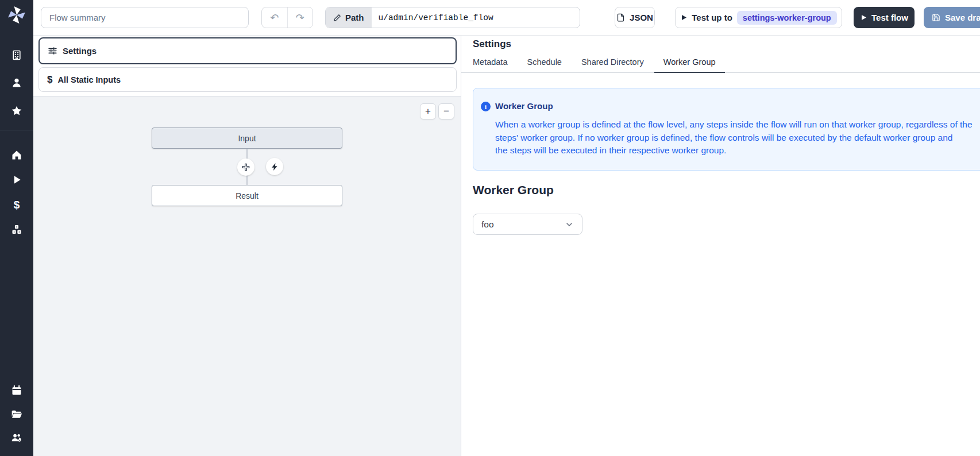  Describe the element at coordinates (246, 167) in the screenshot. I see `add-step-button` at that location.